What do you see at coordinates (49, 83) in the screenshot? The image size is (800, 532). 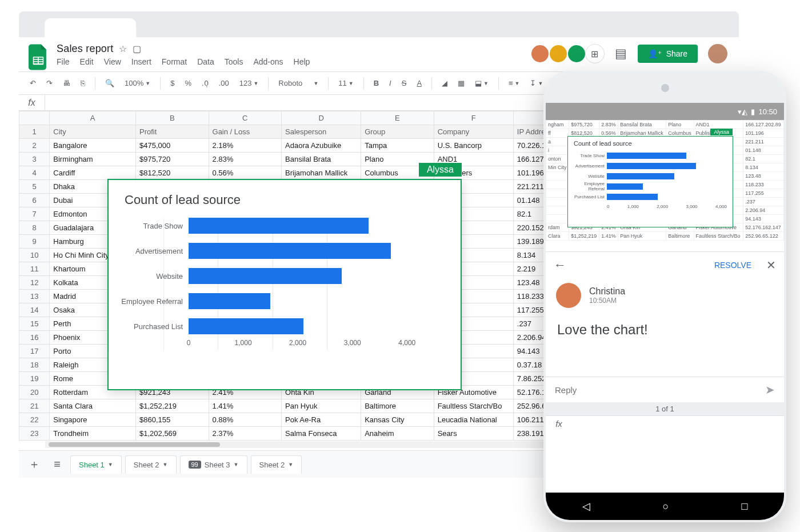 I see `redo-icon: ↷` at bounding box center [49, 83].